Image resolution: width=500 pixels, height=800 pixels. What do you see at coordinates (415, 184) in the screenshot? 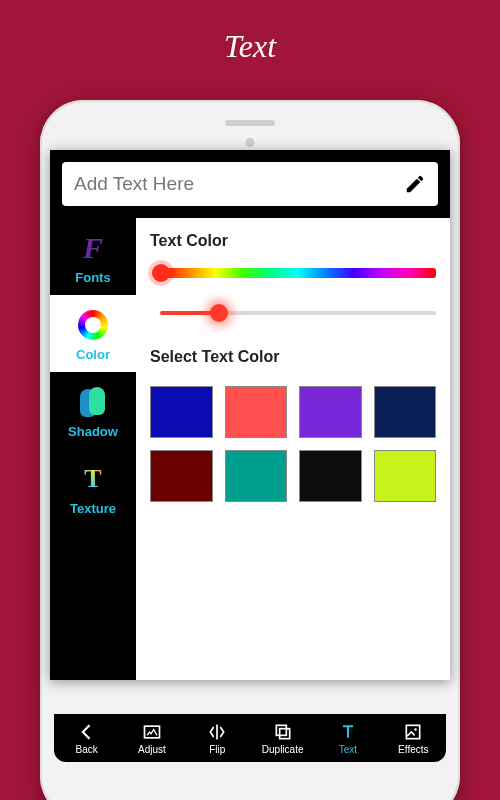
I see `edit-icon` at bounding box center [415, 184].